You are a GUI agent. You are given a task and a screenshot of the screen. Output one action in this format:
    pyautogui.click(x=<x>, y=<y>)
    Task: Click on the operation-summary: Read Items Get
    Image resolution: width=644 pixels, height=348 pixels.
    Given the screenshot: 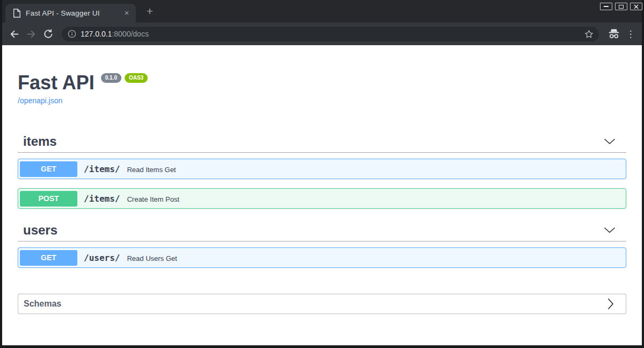 What is the action you would take?
    pyautogui.click(x=151, y=170)
    